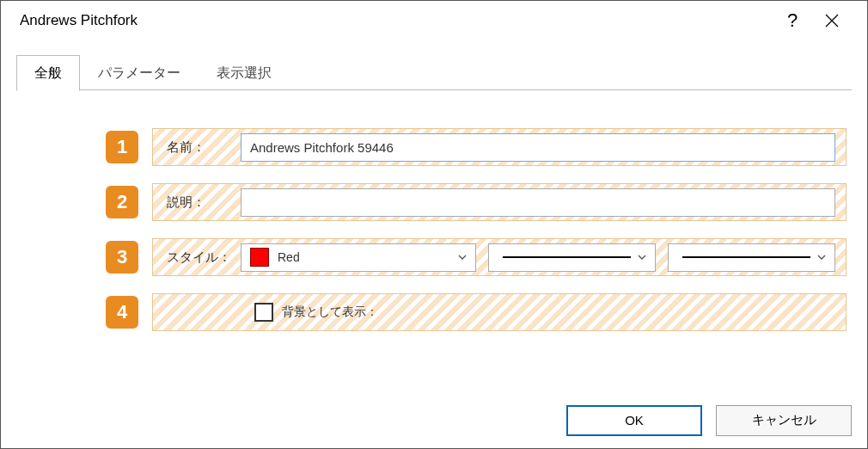  What do you see at coordinates (499, 147) in the screenshot?
I see `stripe-name: 名前：` at bounding box center [499, 147].